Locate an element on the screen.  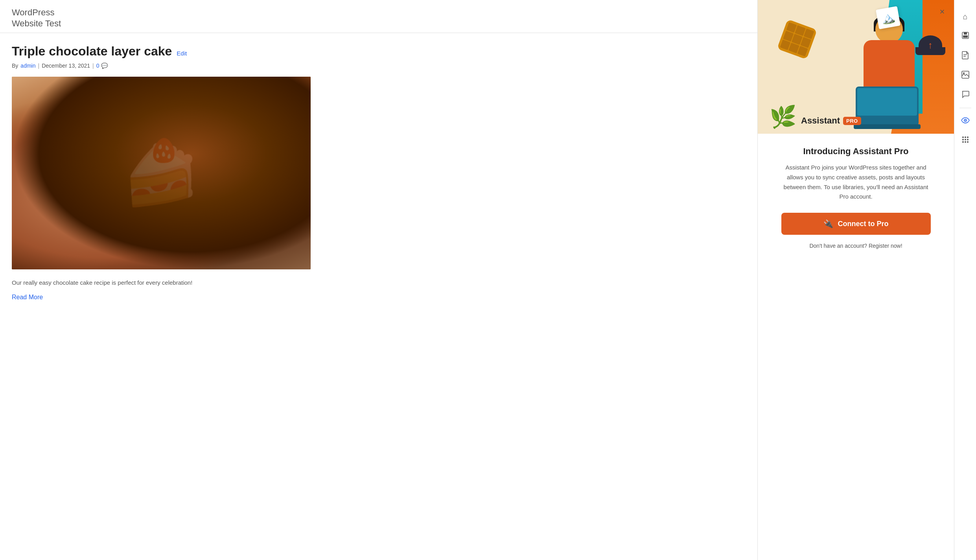
comments-icon is located at coordinates (965, 95).